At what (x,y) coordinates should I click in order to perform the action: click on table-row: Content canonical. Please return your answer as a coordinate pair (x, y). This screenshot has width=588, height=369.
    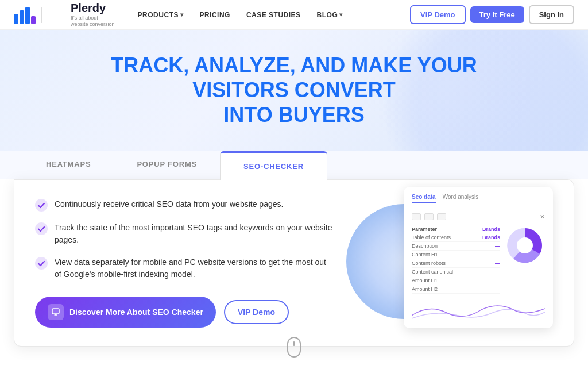
    Looking at the image, I should click on (456, 271).